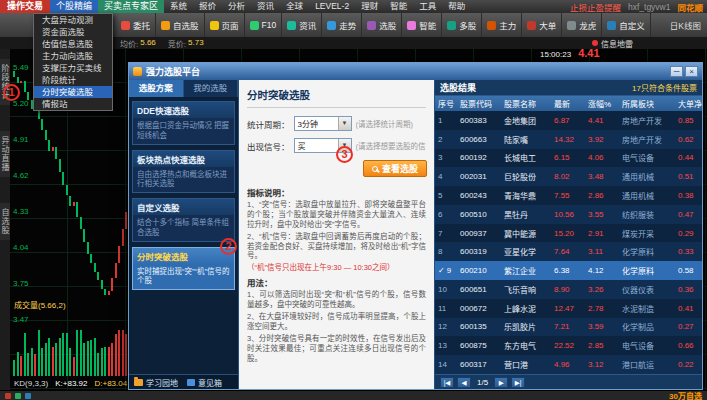 This screenshot has height=400, width=707. Describe the element at coordinates (692, 72) in the screenshot. I see `close-button: ×` at that location.